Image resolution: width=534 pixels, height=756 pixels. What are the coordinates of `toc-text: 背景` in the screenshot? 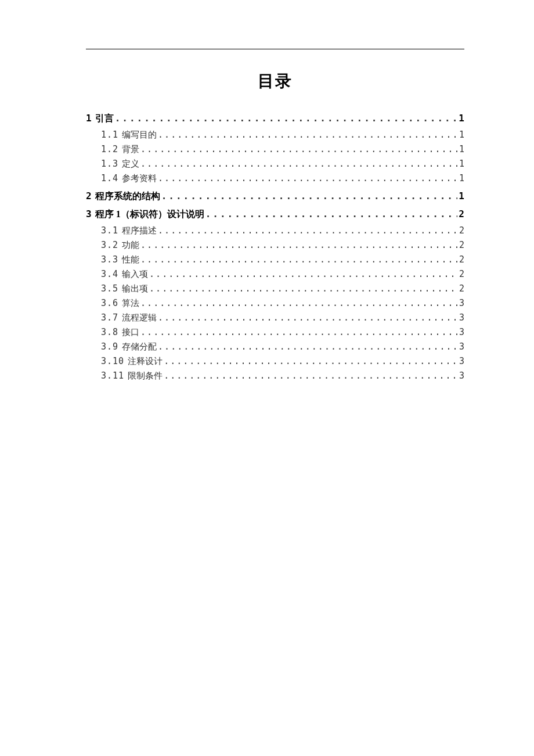 It's located at (131, 149).